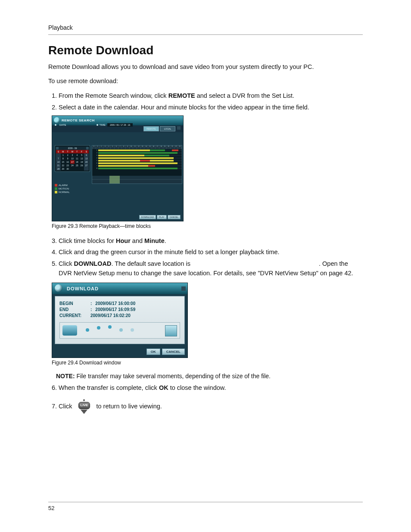 This screenshot has height=532, width=411. I want to click on calendar-next-icon, so click(87, 148).